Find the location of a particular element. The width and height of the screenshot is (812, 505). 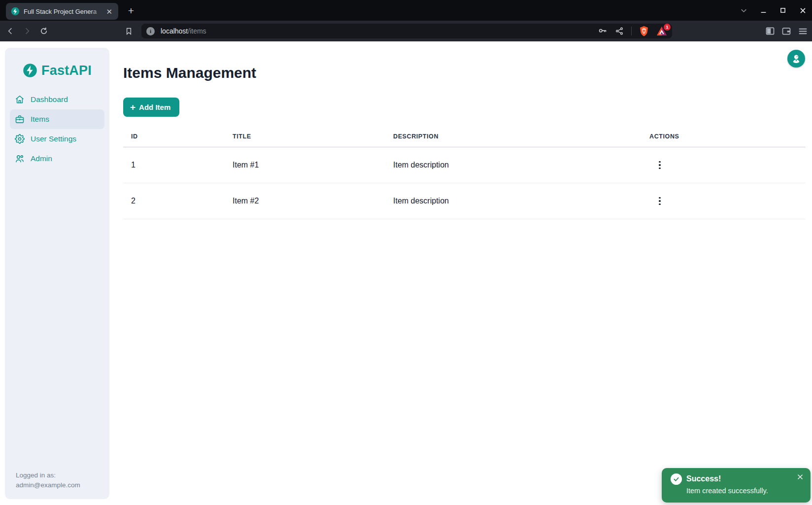

browser-tab: Full Stack Project Genera ✕ is located at coordinates (62, 11).